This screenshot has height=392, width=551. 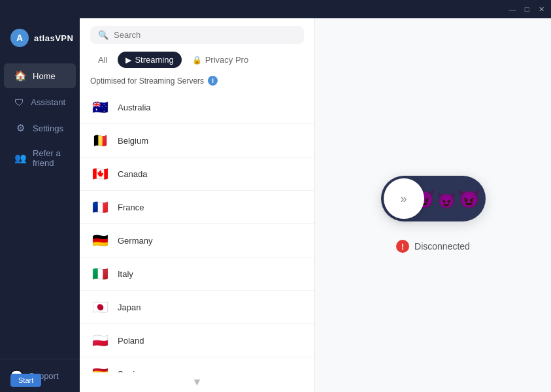 What do you see at coordinates (100, 207) in the screenshot?
I see `flag-icon: 🇫🇷` at bounding box center [100, 207].